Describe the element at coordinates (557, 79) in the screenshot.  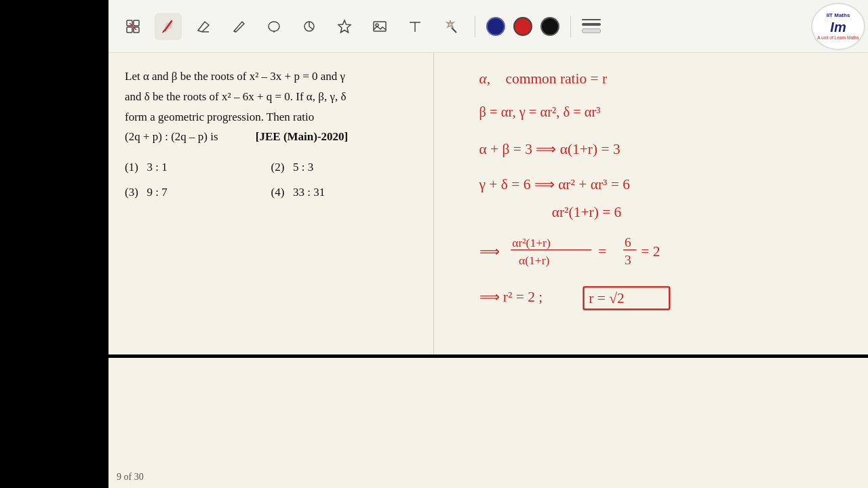
I see `svg-text: common ratio = r` at that location.